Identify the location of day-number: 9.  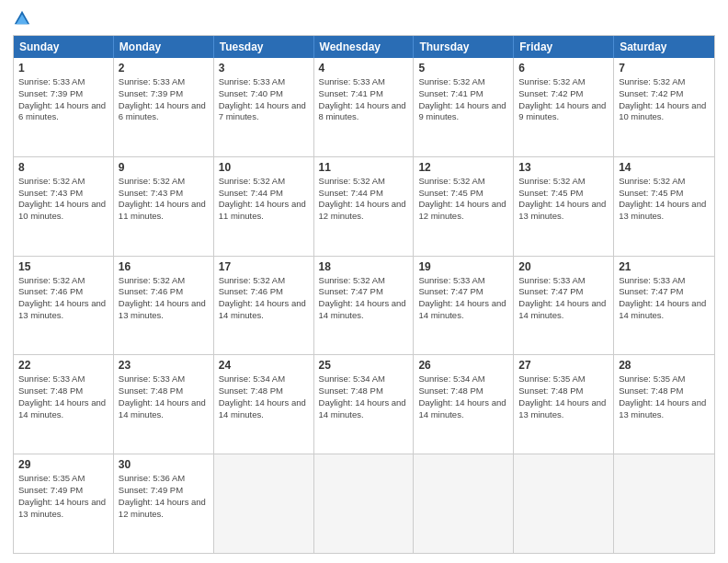
(164, 167).